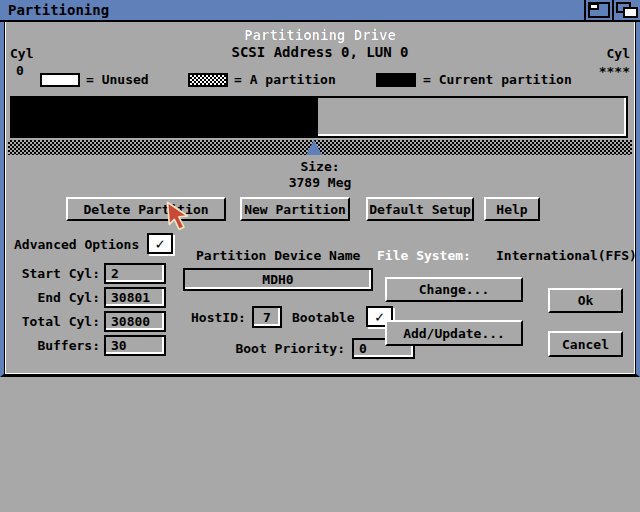  I want to click on bootable-checkmark-icon: ✓, so click(380, 317).